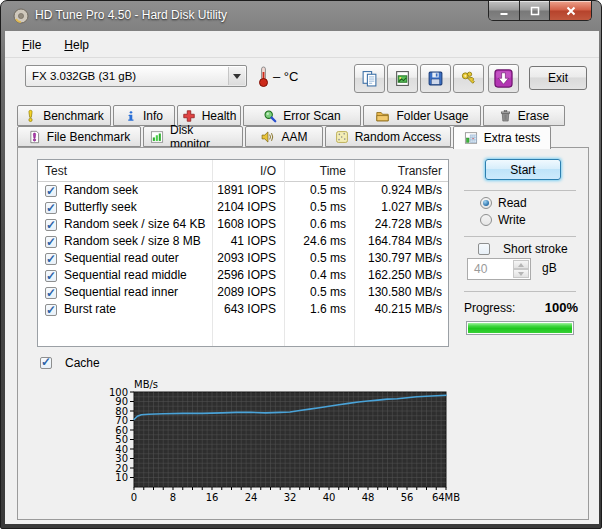 This screenshot has width=602, height=529. I want to click on write-radio-row: Write, so click(503, 220).